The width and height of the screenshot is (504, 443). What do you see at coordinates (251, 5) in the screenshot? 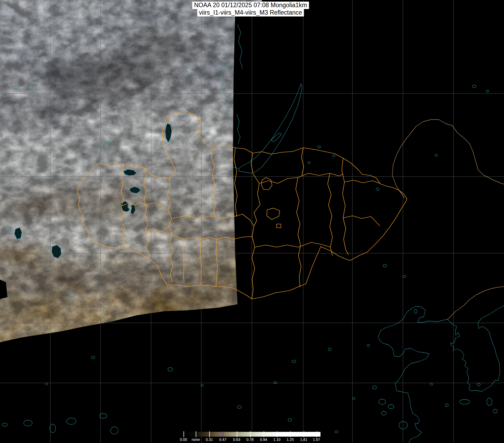
I see `title-line-1: NOAA 20 01/12/2025 07:08 Mongolia1km` at bounding box center [251, 5].